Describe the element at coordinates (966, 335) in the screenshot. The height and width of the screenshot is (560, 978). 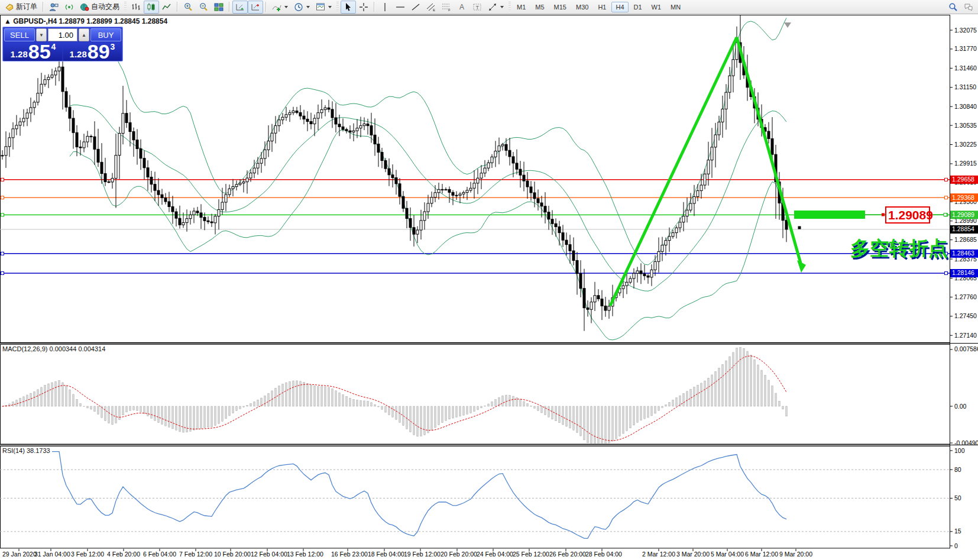
I see `price-axis-tick: 1.27140` at that location.